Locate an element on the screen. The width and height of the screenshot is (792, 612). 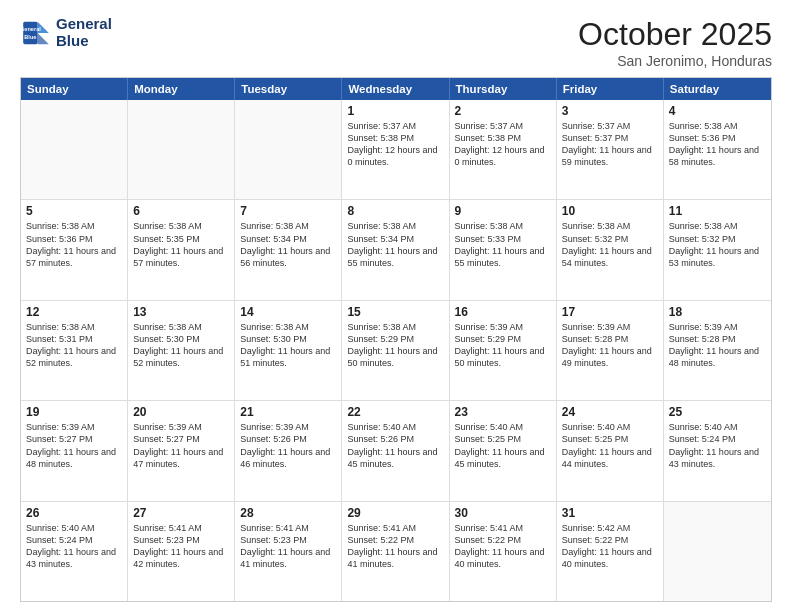
header-day-tuesday: Tuesday is located at coordinates (288, 89).